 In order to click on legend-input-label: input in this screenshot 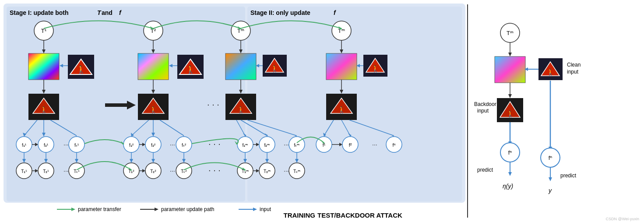, I will do `click(265, 209)`.